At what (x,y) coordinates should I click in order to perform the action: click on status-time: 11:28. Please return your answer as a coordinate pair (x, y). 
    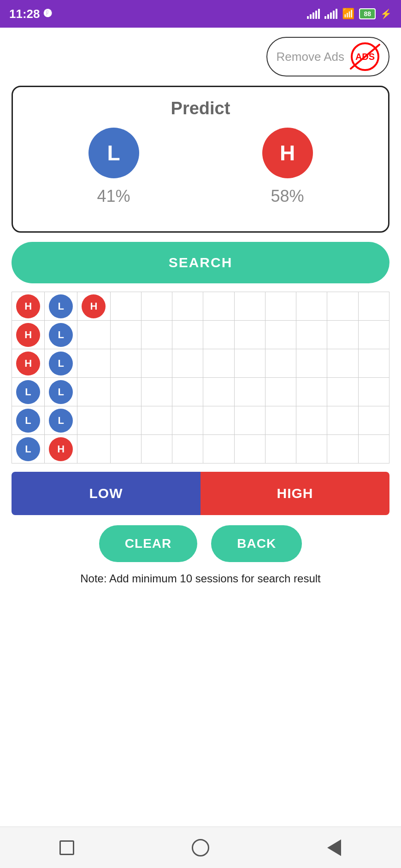
    Looking at the image, I should click on (25, 14).